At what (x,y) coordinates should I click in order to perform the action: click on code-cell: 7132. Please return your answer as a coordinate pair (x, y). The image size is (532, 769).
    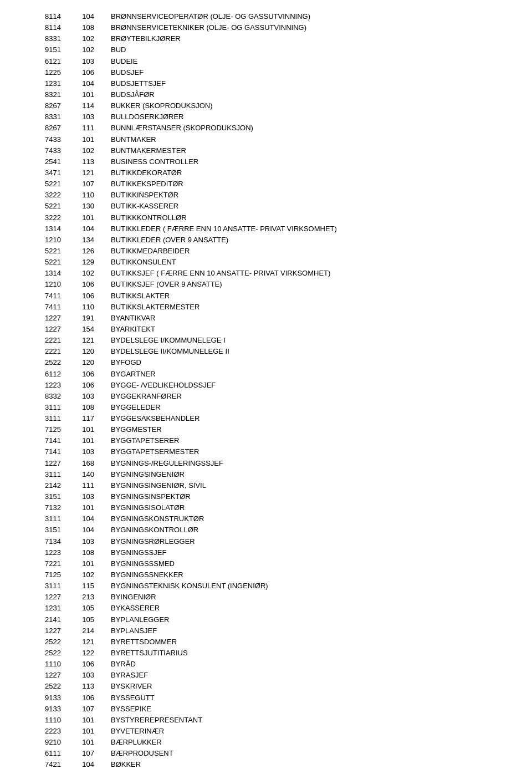
    Looking at the image, I should click on (55, 508).